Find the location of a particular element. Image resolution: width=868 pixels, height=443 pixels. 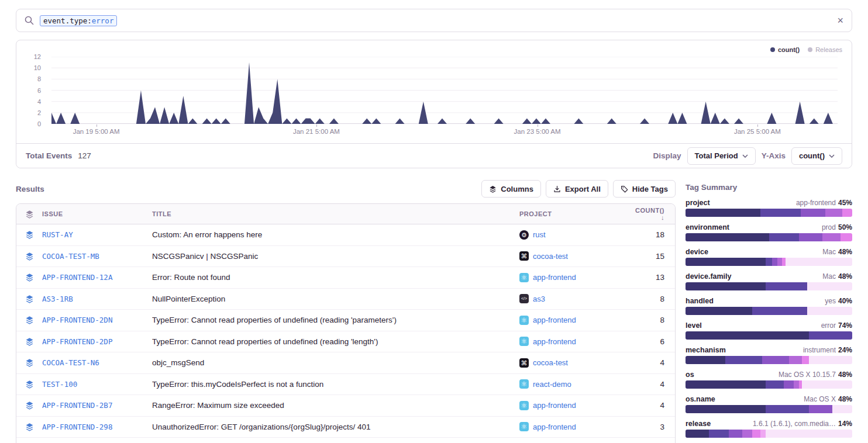

issue-link: APP-FRONTEND-2DP is located at coordinates (77, 341).